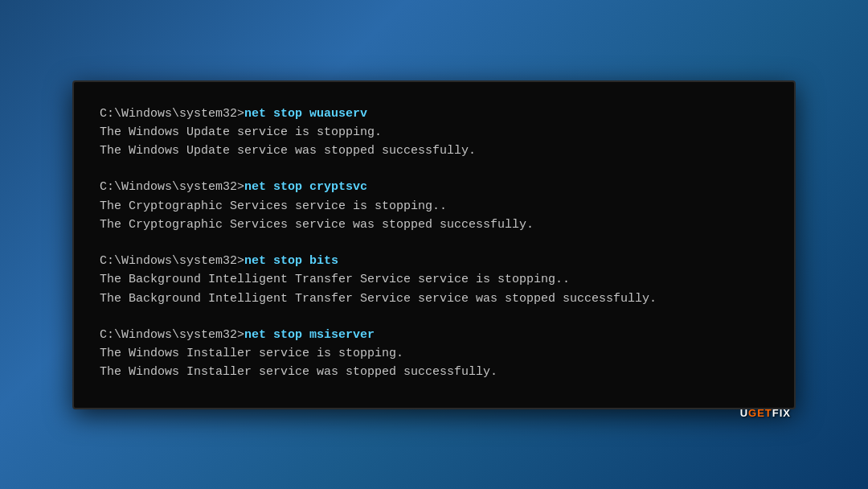 This screenshot has height=489, width=868. Describe the element at coordinates (172, 114) in the screenshot. I see `prompt-1: C:\Windows\system32>` at that location.